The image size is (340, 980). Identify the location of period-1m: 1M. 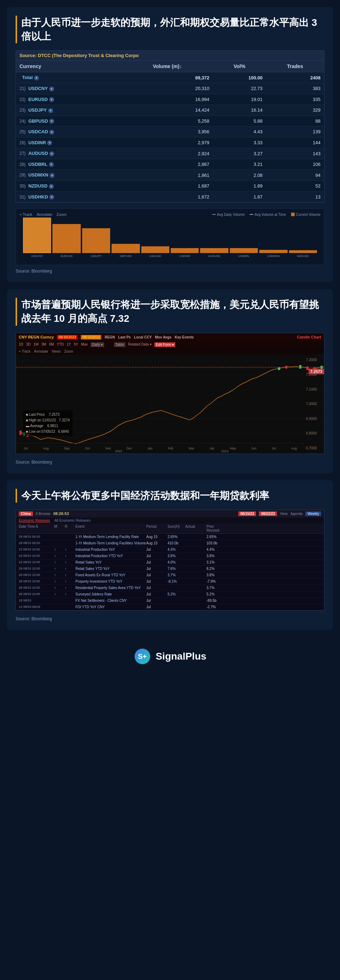
(36, 345).